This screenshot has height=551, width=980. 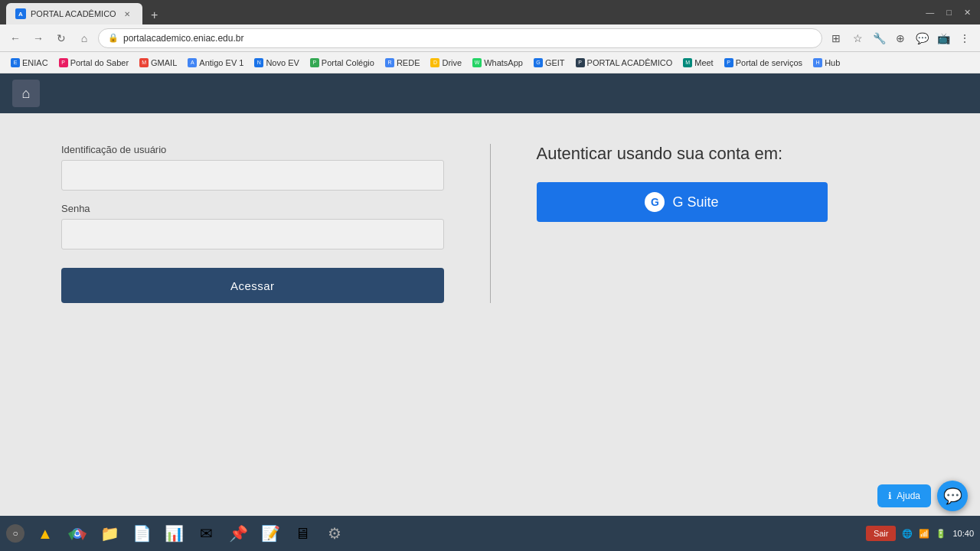 What do you see at coordinates (498, 63) in the screenshot?
I see `bookmark-whatsapp: W WhatsApp` at bounding box center [498, 63].